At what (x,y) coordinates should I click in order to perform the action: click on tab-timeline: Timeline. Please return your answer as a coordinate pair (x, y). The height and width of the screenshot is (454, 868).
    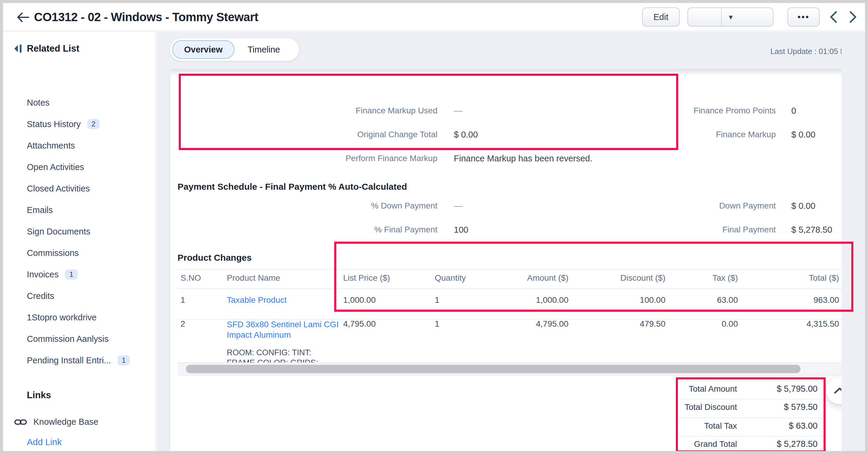
    Looking at the image, I should click on (264, 50).